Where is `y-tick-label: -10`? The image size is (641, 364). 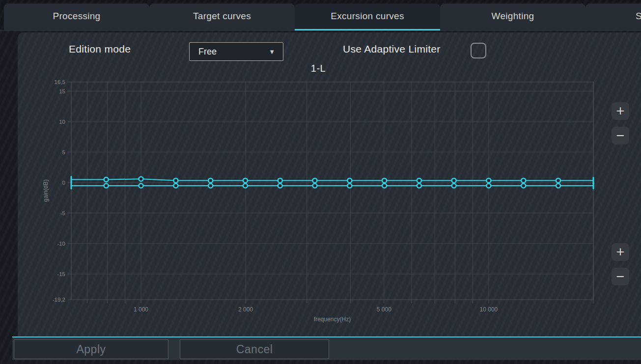 y-tick-label: -10 is located at coordinates (61, 244).